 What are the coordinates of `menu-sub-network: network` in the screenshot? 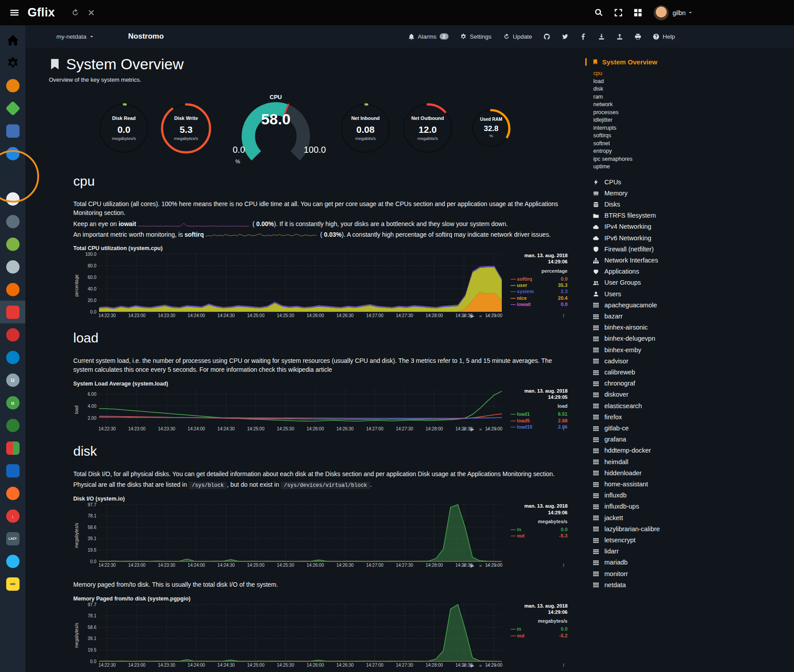 It's located at (692, 105).